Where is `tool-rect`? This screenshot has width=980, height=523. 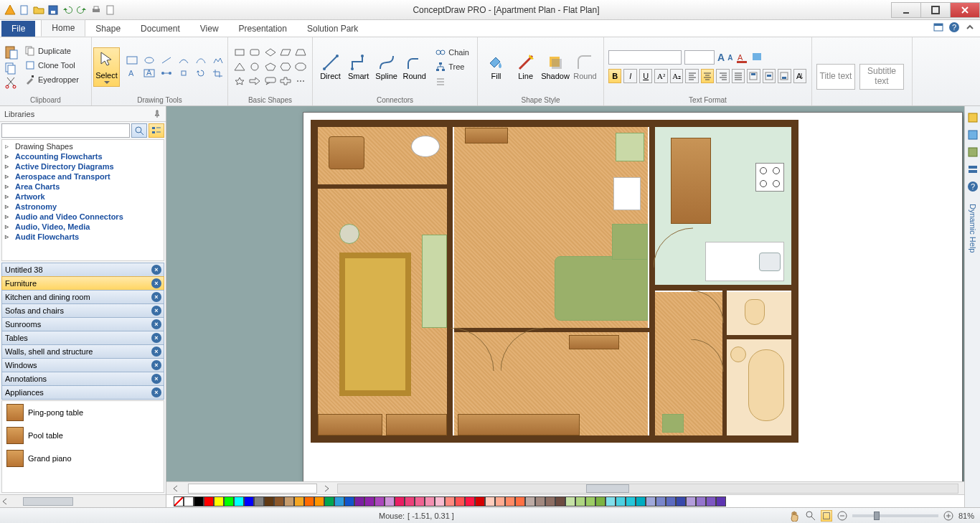 tool-rect is located at coordinates (132, 60).